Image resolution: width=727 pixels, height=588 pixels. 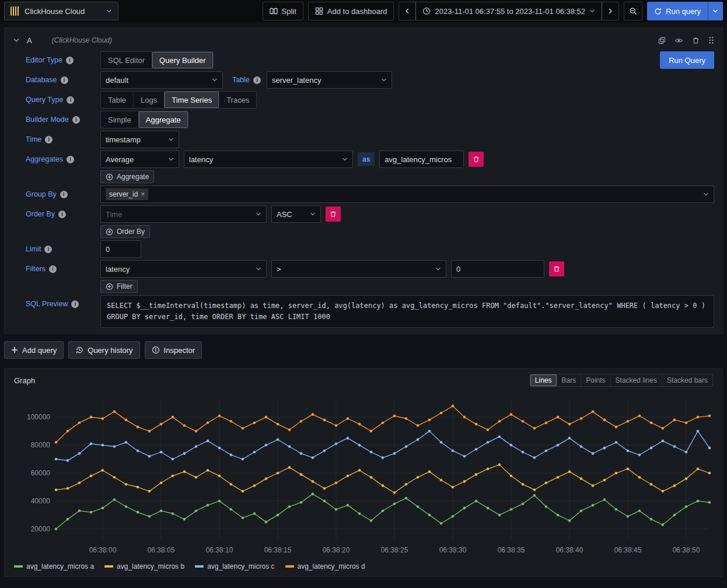 I want to click on duplicate-query-button, so click(x=662, y=41).